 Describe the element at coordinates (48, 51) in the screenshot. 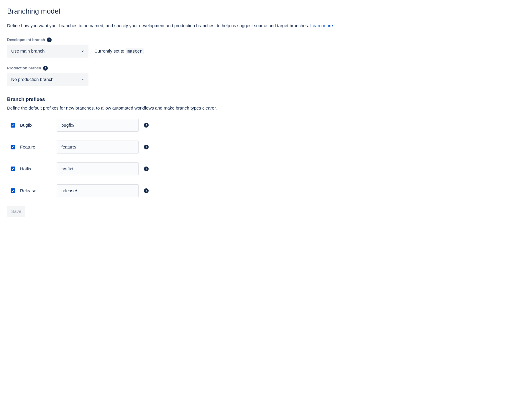

I see `development-branch-select: Use main branch` at that location.